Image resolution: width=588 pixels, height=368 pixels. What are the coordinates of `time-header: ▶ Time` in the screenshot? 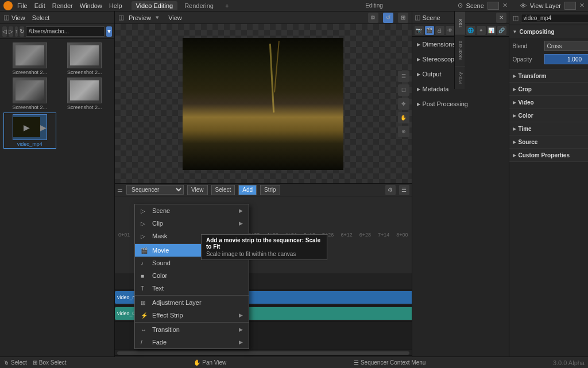 It's located at (549, 129).